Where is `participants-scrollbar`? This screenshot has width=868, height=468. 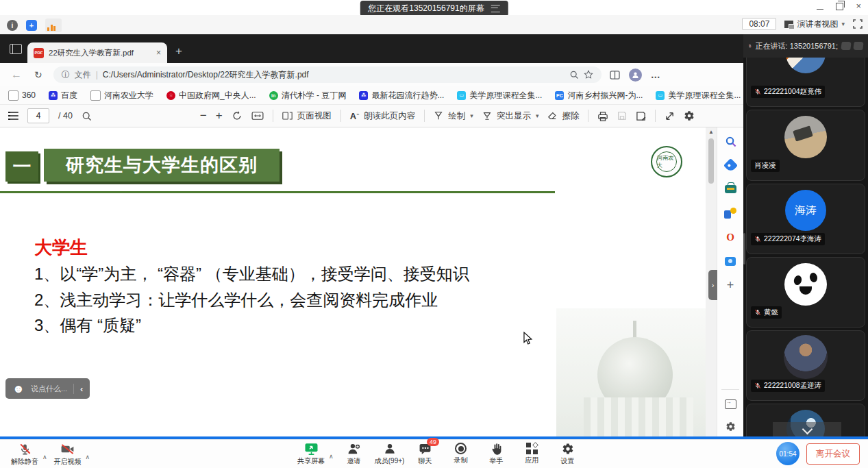 participants-scrollbar is located at coordinates (744, 249).